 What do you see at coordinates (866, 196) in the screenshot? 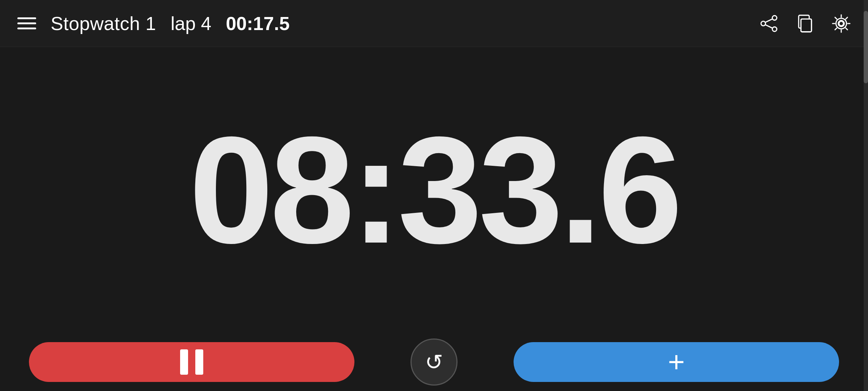
I see `scrollbar` at bounding box center [866, 196].